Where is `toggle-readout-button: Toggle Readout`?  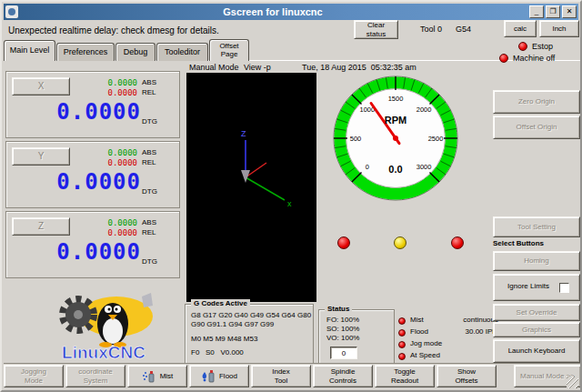 toggle-readout-button: Toggle Readout is located at coordinates (405, 377).